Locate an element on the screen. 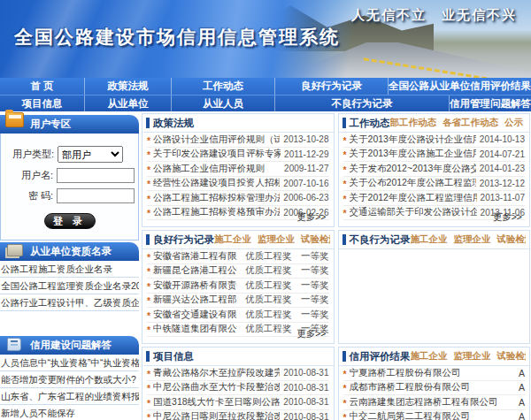 The width and height of the screenshot is (531, 420). faq-list-item: 人员信息中“执业资格”中“执业资格类别 is located at coordinates (69, 363).